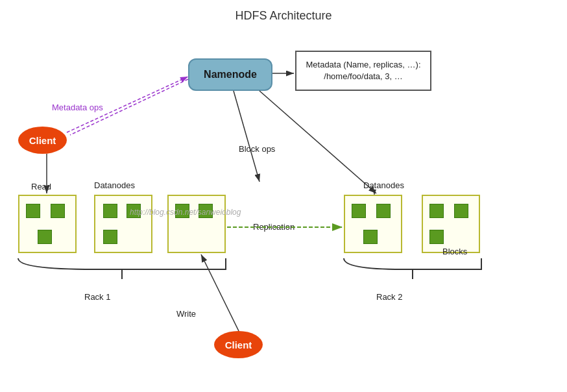  What do you see at coordinates (110, 211) in the screenshot?
I see `block-2a` at bounding box center [110, 211].